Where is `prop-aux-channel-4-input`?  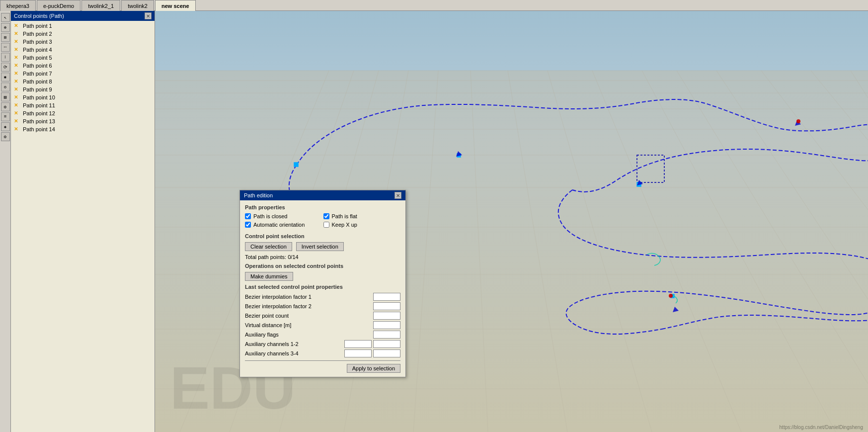 prop-aux-channel-4-input is located at coordinates (387, 353).